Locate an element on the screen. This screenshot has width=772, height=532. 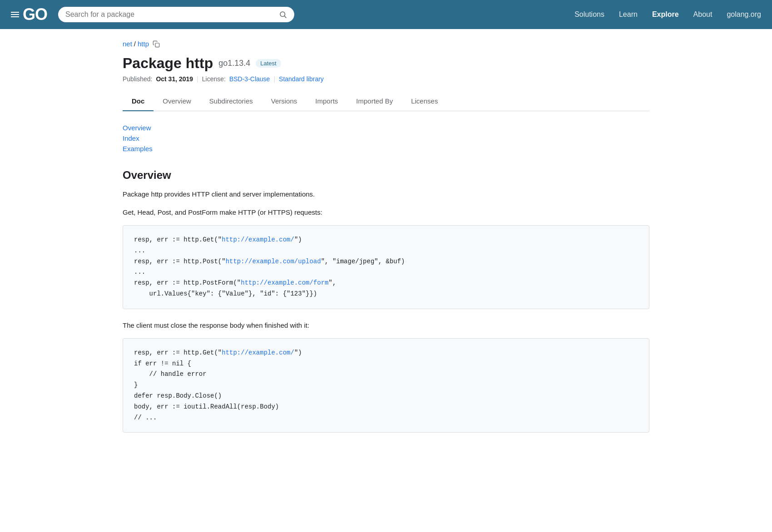
doc-nav-examples: Examples is located at coordinates (386, 149).